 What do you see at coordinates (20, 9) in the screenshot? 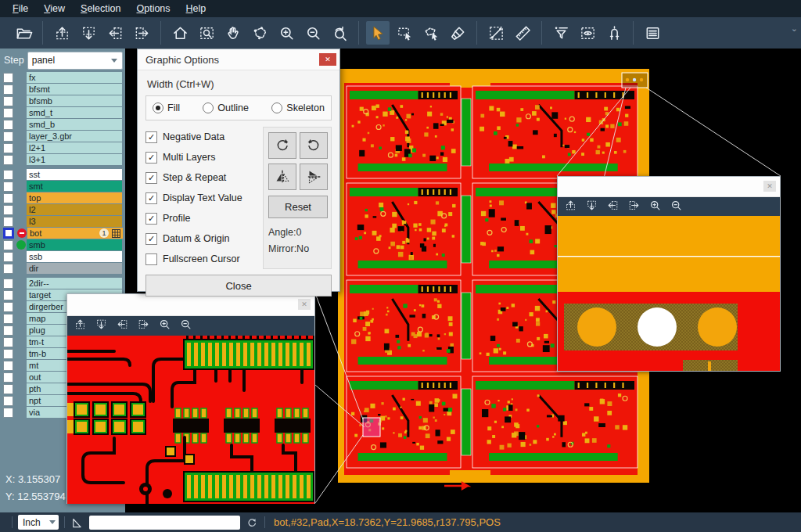
I see `menu-item-file: File` at bounding box center [20, 9].